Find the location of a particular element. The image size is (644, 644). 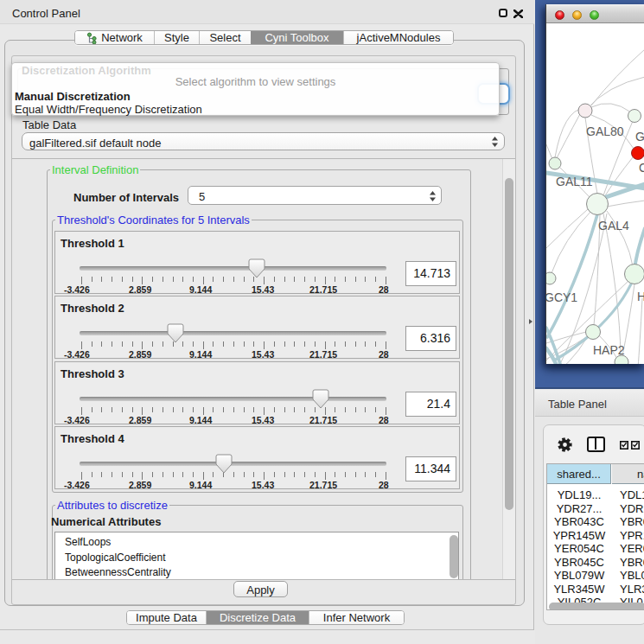

svg-text: GAL80 is located at coordinates (605, 131).